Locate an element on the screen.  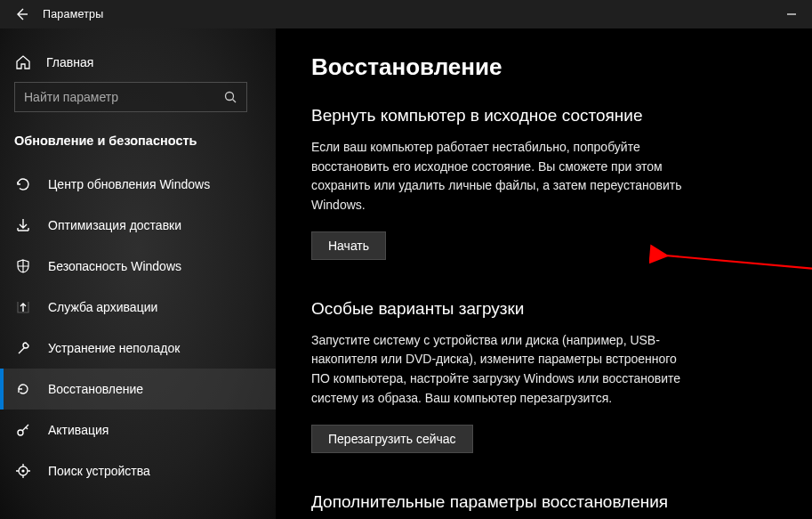
key-icon is located at coordinates (23, 430).